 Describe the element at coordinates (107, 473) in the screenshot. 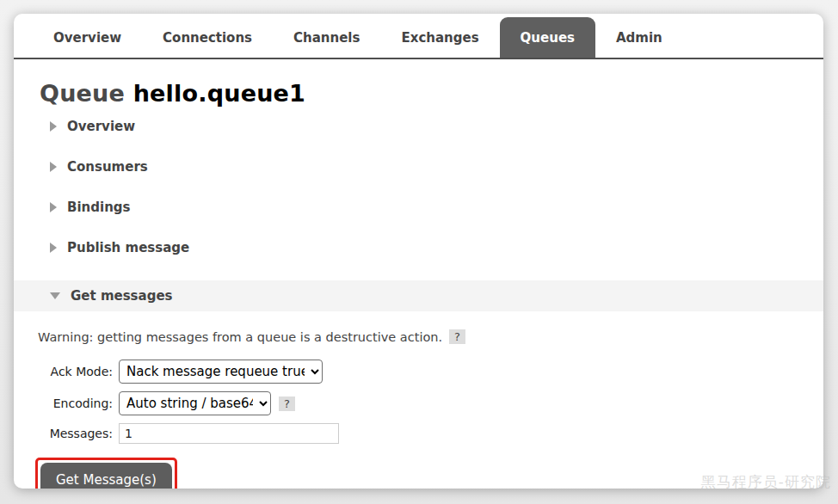

I see `red-highlight-annotation: Get Message(s)` at that location.